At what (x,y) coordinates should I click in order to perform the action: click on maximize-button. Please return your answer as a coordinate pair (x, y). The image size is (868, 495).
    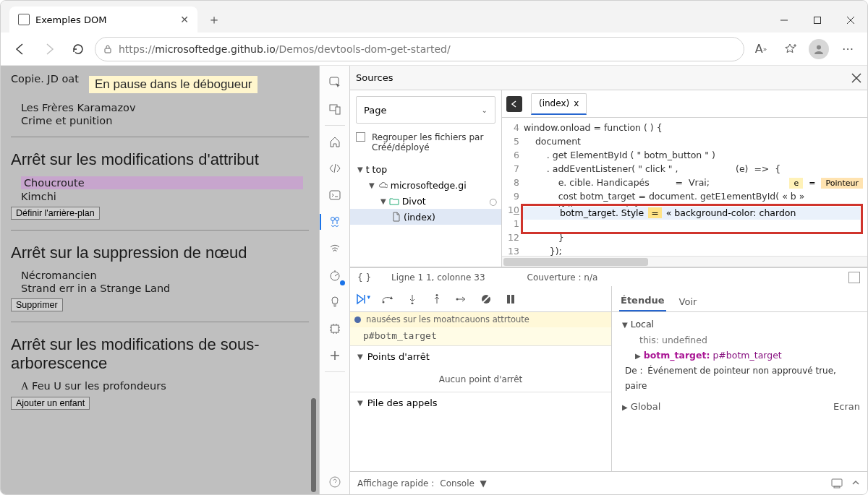
    Looking at the image, I should click on (817, 20).